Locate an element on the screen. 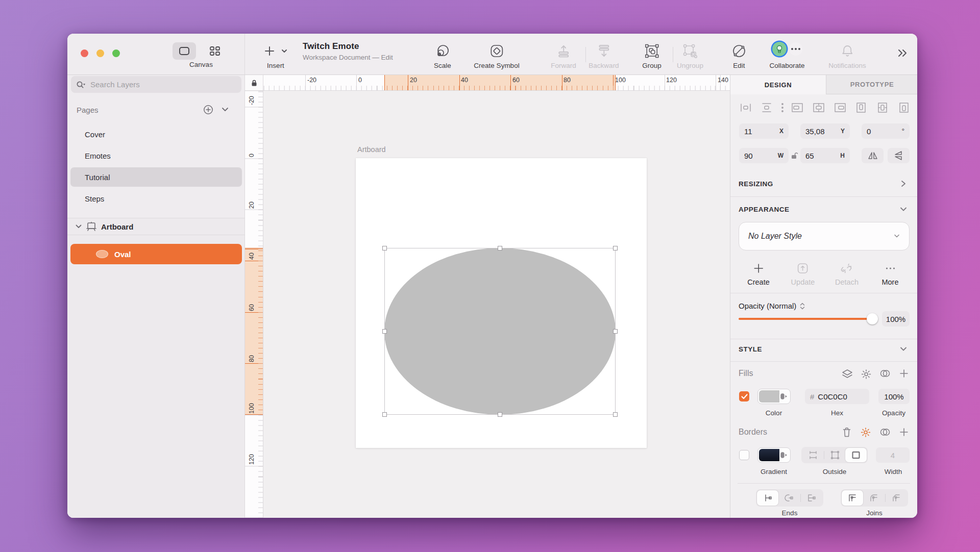 The width and height of the screenshot is (980, 552). round-join-button is located at coordinates (874, 498).